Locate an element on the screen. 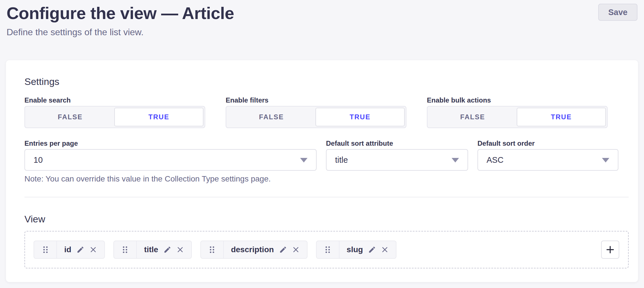 Image resolution: width=644 pixels, height=288 pixels. default-sort-attribute-label: Default sort attribute is located at coordinates (397, 143).